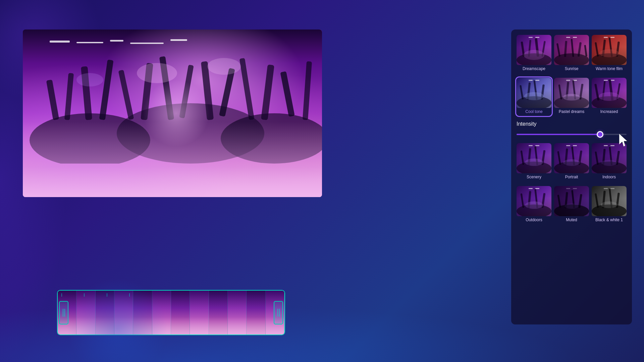 This screenshot has width=644, height=362. I want to click on filter-label-bw: Black & white 1, so click(609, 220).